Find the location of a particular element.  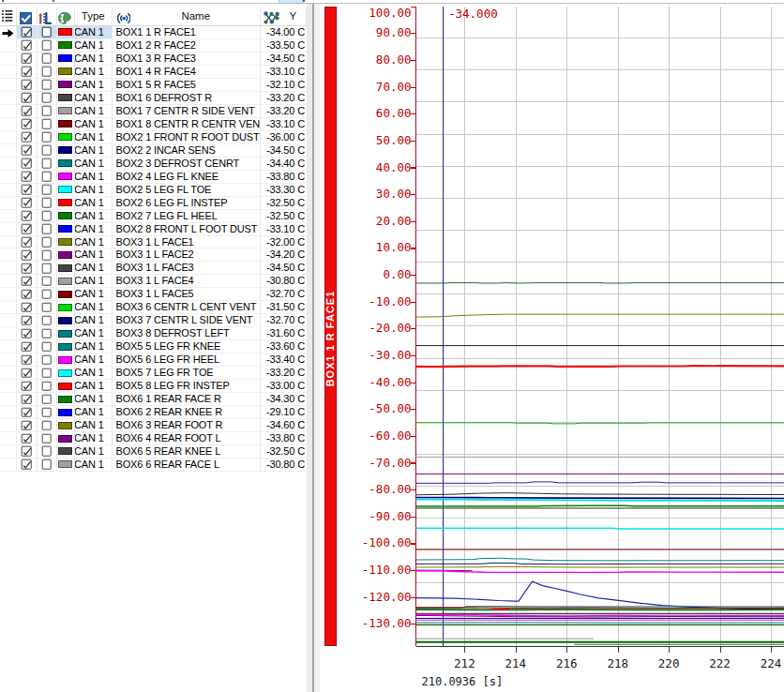

x-axis is located at coordinates (600, 651).